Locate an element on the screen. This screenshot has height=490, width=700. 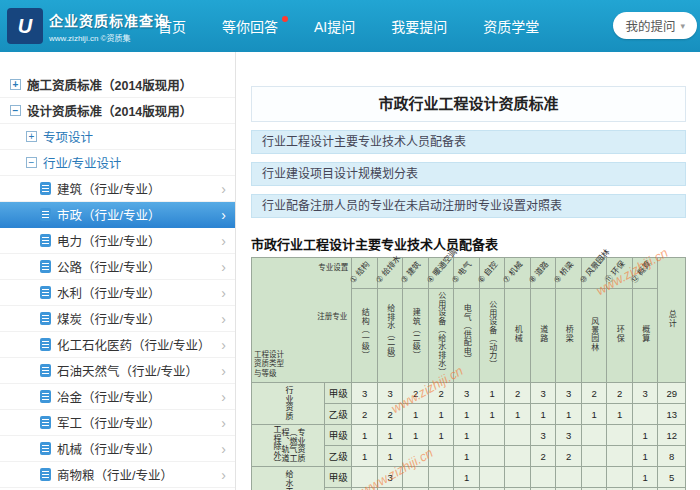
sidebar-item-6: 电力（行业/专业）› is located at coordinates (118, 241).